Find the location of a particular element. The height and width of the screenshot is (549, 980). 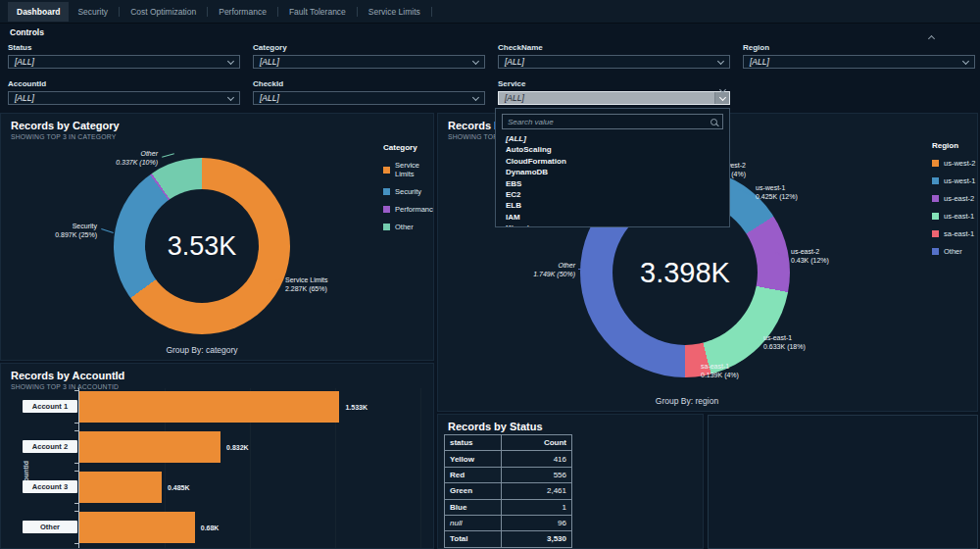

bar-value-label: 0.832K is located at coordinates (237, 447).